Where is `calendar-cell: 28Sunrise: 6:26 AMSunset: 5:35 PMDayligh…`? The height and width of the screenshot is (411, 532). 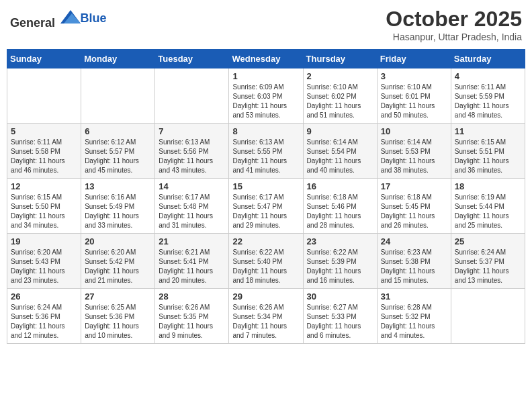 calendar-cell: 28Sunrise: 6:26 AMSunset: 5:35 PMDayligh… is located at coordinates (192, 316).